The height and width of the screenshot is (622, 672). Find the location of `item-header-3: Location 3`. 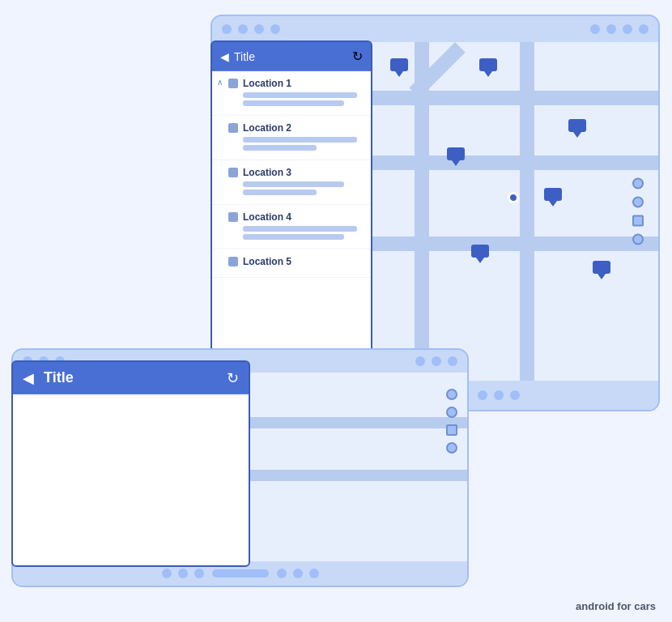

item-header-3: Location 3 is located at coordinates (296, 173).